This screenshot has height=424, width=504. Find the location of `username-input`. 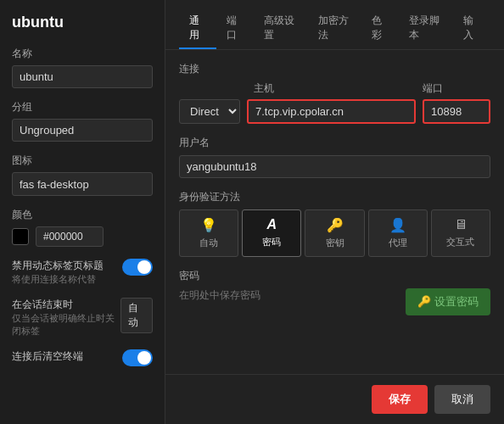

username-input is located at coordinates (334, 166).